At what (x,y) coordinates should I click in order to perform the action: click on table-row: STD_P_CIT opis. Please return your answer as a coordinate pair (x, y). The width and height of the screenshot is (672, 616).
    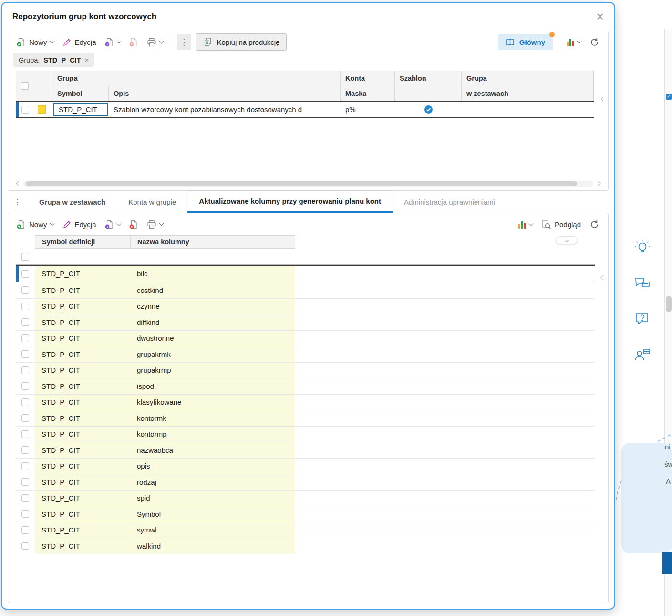
    Looking at the image, I should click on (305, 467).